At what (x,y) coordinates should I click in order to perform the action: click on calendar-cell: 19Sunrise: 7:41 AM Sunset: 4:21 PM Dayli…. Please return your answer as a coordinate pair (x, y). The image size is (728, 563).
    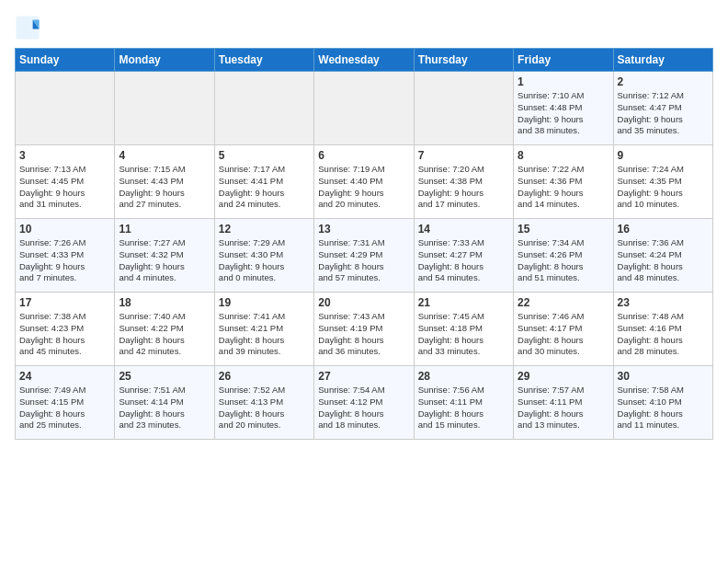
    Looking at the image, I should click on (264, 329).